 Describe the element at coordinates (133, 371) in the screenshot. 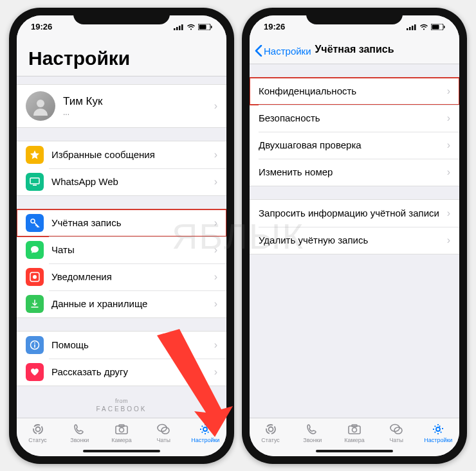

I see `row-label: Рассказать другу` at that location.